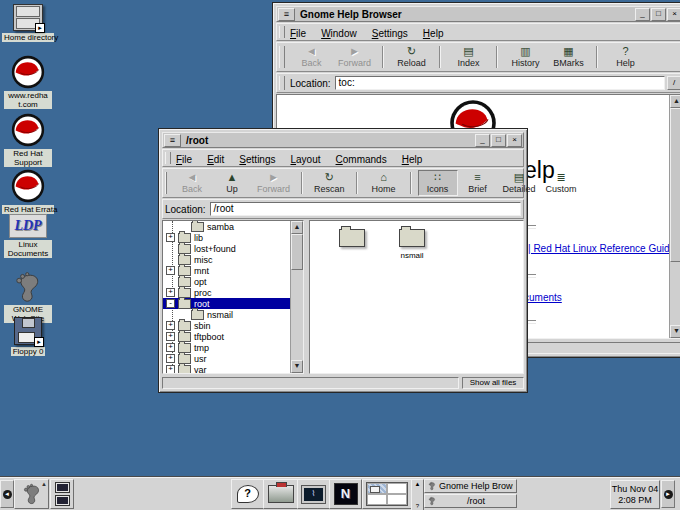  What do you see at coordinates (500, 83) in the screenshot?
I see `location-input: toc:` at bounding box center [500, 83].